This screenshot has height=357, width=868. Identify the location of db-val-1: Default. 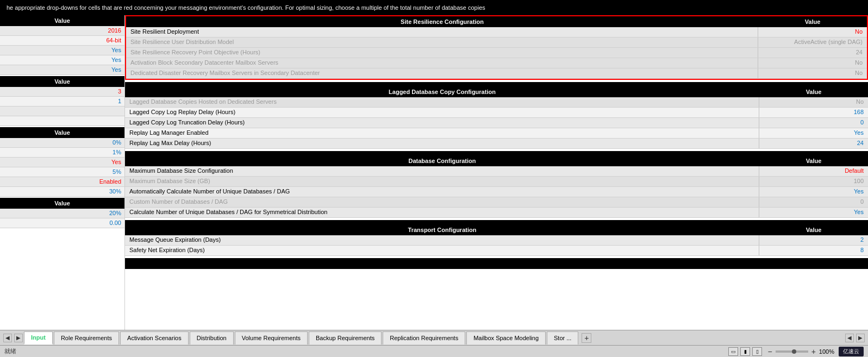
(814, 171).